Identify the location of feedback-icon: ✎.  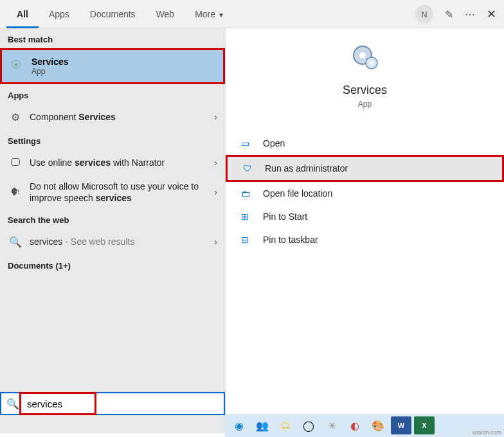
(449, 14).